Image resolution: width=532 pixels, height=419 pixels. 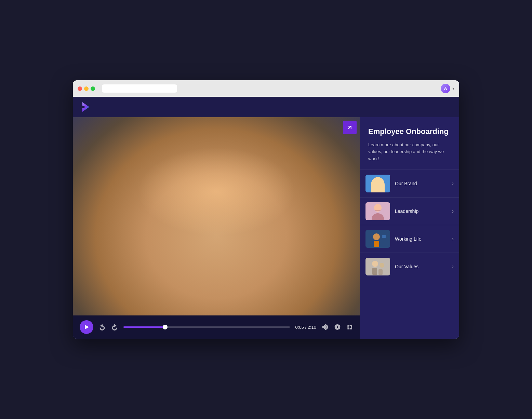 What do you see at coordinates (410, 144) in the screenshot?
I see `course-info: Employee Onboarding Learn more about our…` at bounding box center [410, 144].